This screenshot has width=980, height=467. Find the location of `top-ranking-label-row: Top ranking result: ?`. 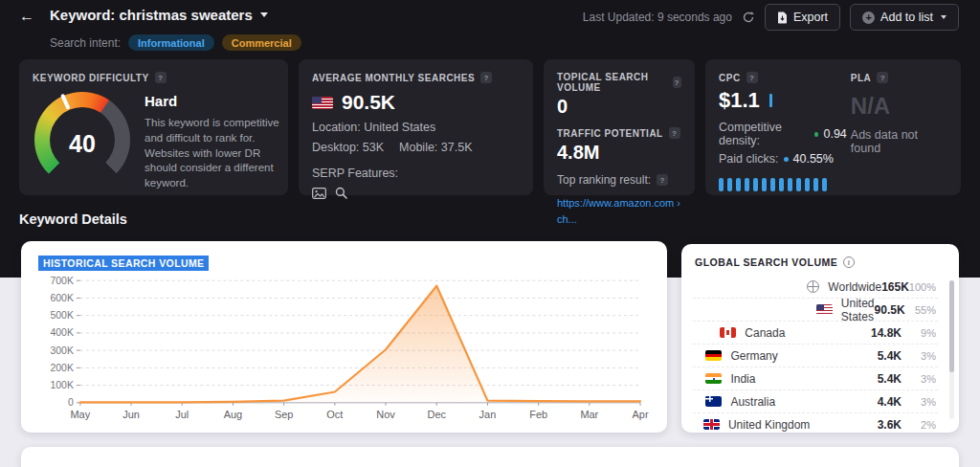

top-ranking-label-row: Top ranking result: ? is located at coordinates (619, 180).